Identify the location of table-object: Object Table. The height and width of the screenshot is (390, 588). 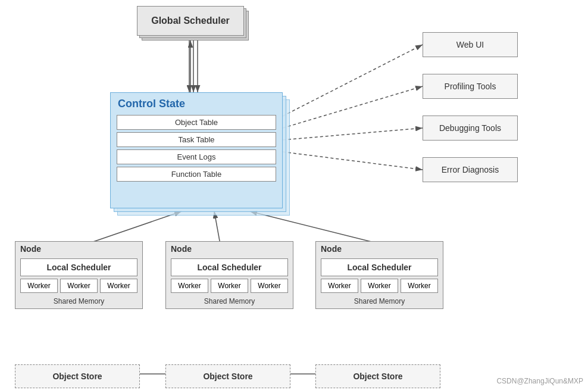
(196, 123).